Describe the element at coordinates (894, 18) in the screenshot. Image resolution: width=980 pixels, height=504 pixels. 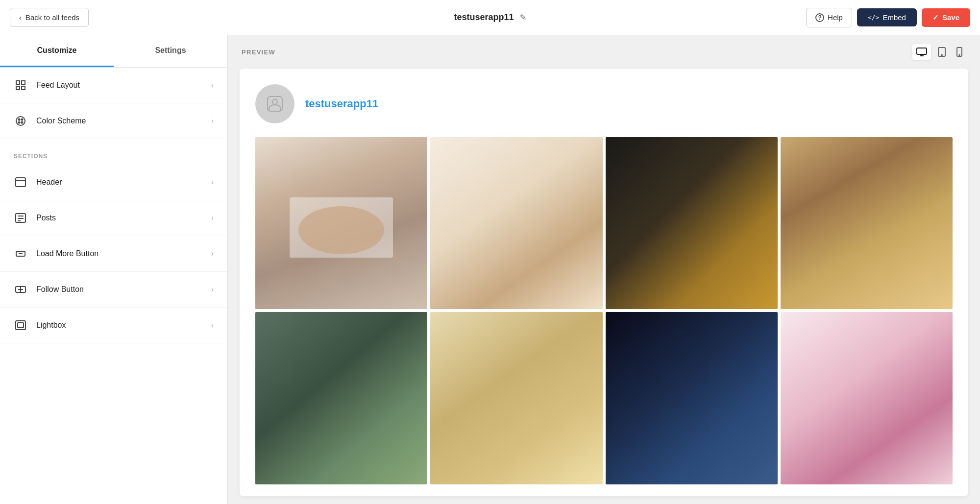
I see `embed-label: Embed` at that location.